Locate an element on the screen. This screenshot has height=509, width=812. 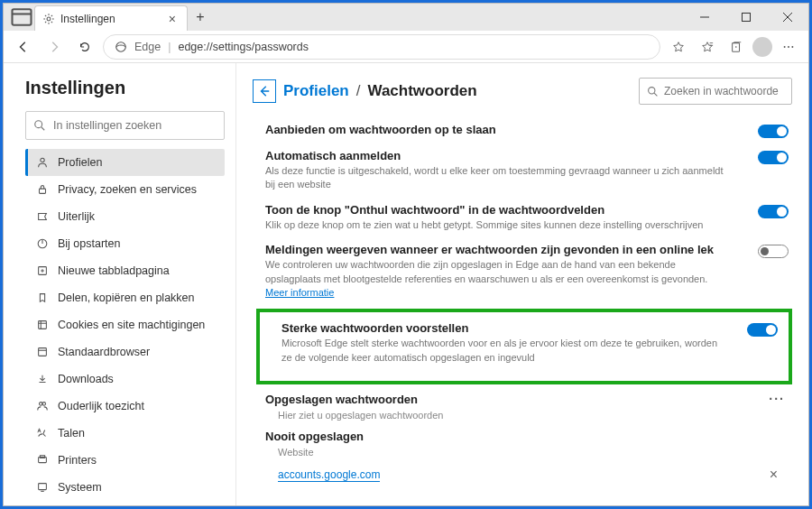
sidebar-search is located at coordinates (125, 125).